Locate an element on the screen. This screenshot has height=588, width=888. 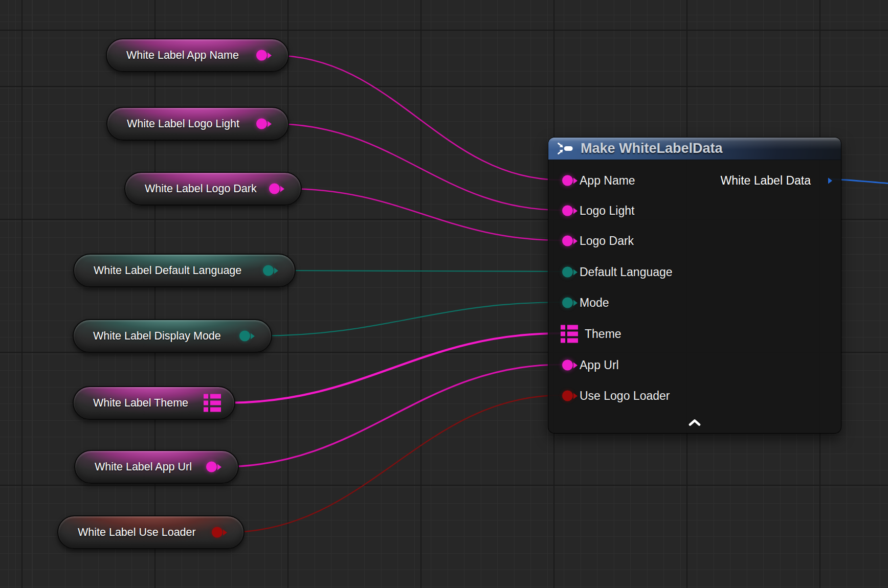
chevron-up-icon is located at coordinates (695, 422).